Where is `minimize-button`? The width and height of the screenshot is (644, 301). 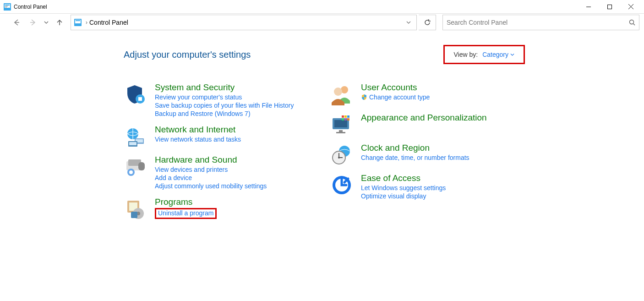 minimize-button is located at coordinates (589, 7).